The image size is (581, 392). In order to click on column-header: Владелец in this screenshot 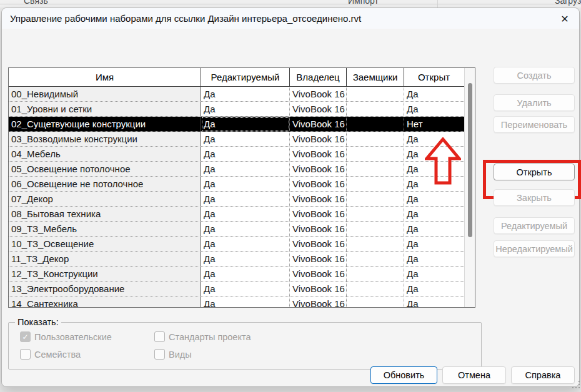, I will do `click(319, 77)`.